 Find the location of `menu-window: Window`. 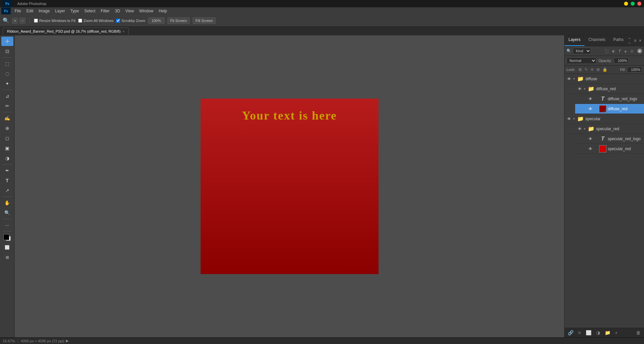

menu-window: Window is located at coordinates (146, 11).